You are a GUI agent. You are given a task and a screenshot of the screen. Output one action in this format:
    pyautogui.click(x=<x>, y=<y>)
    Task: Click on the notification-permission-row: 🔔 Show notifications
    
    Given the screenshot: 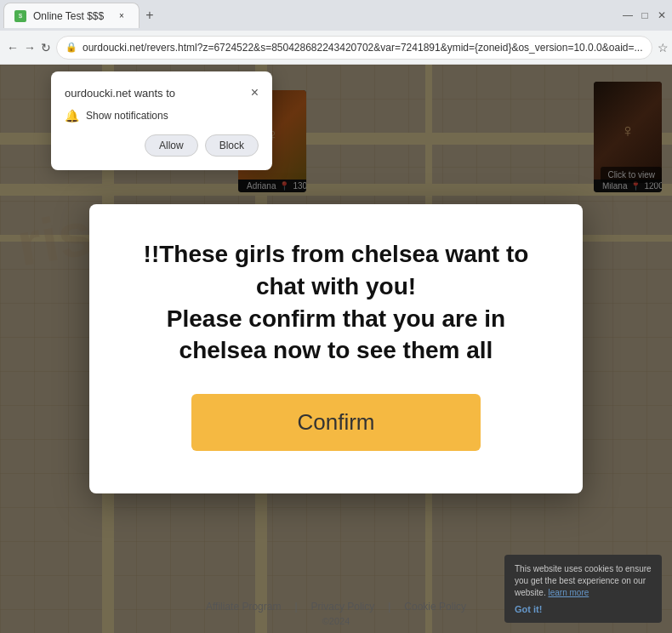 What is the action you would take?
    pyautogui.click(x=162, y=116)
    